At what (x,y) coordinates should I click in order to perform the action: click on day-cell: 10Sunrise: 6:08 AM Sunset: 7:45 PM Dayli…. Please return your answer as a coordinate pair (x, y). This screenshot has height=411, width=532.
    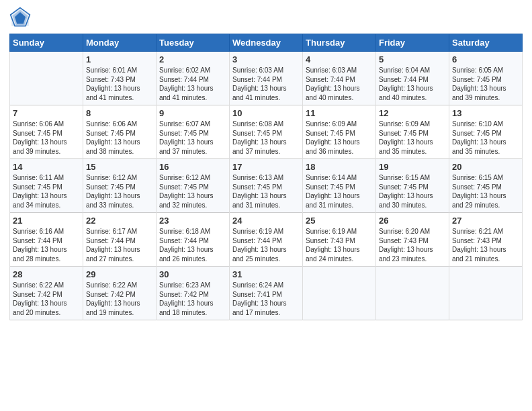
    Looking at the image, I should click on (266, 132).